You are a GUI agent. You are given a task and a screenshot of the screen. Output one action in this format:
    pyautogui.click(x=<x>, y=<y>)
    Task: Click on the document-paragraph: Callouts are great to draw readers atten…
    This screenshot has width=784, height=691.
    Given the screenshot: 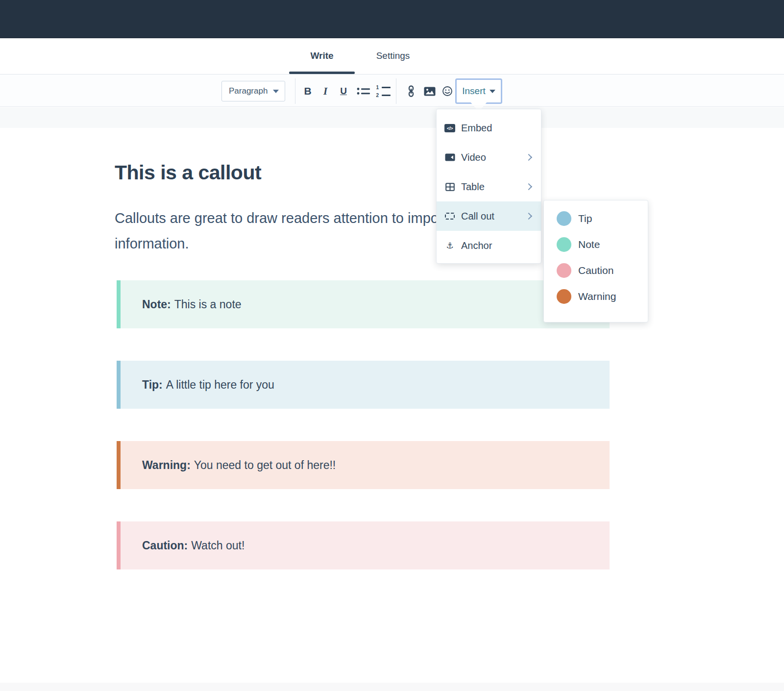 What is the action you would take?
    pyautogui.click(x=291, y=231)
    